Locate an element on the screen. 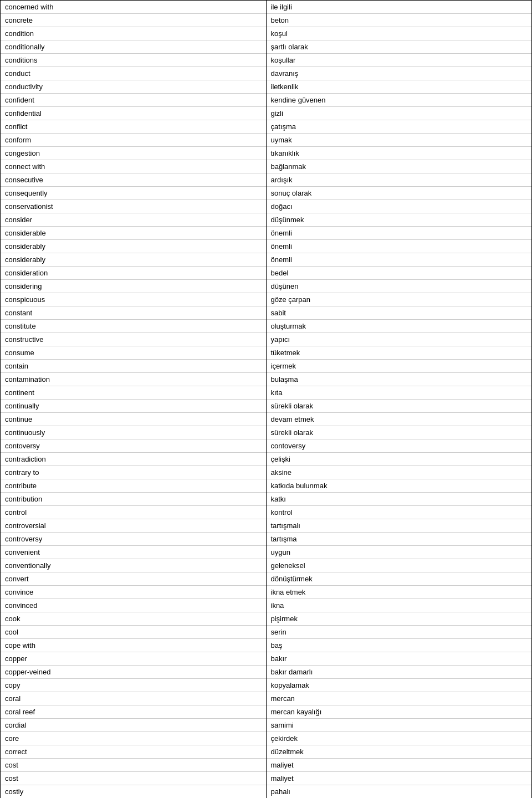 This screenshot has height=798, width=532. turkish-translation: ardışık is located at coordinates (399, 180).